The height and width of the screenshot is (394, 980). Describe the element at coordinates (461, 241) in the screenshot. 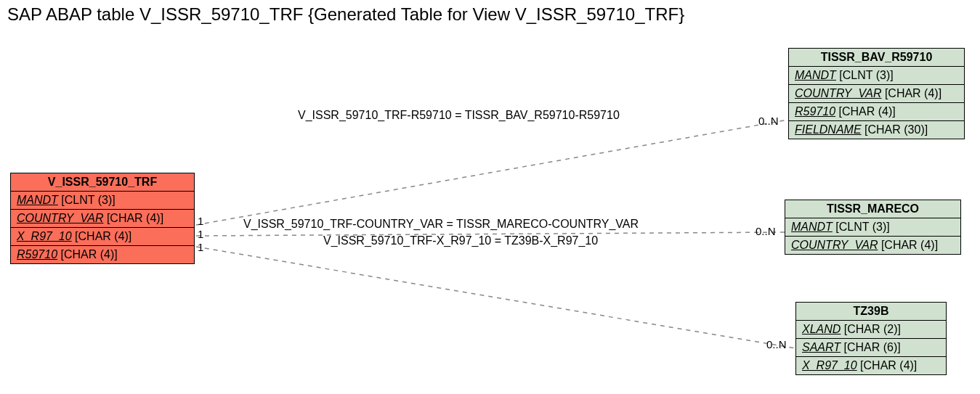

I see `relation-label-3: V_ISSR_59710_TRF-X_R97_10 = TZ39B-X_R97_…` at that location.